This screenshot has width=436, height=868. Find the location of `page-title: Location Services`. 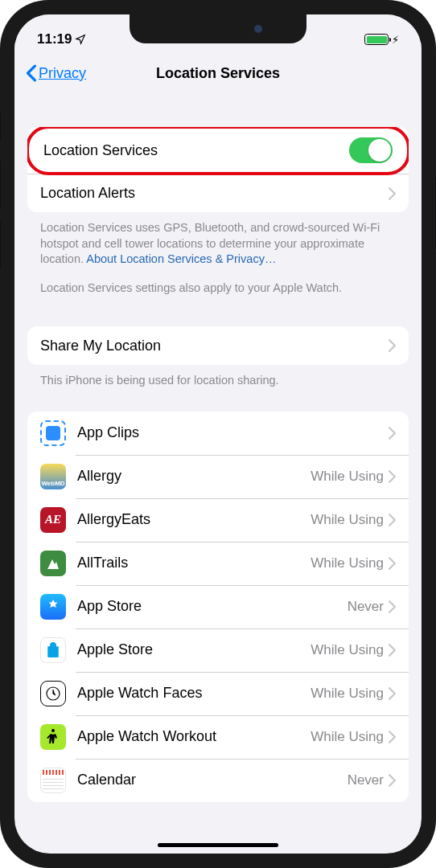

page-title: Location Services is located at coordinates (218, 74).